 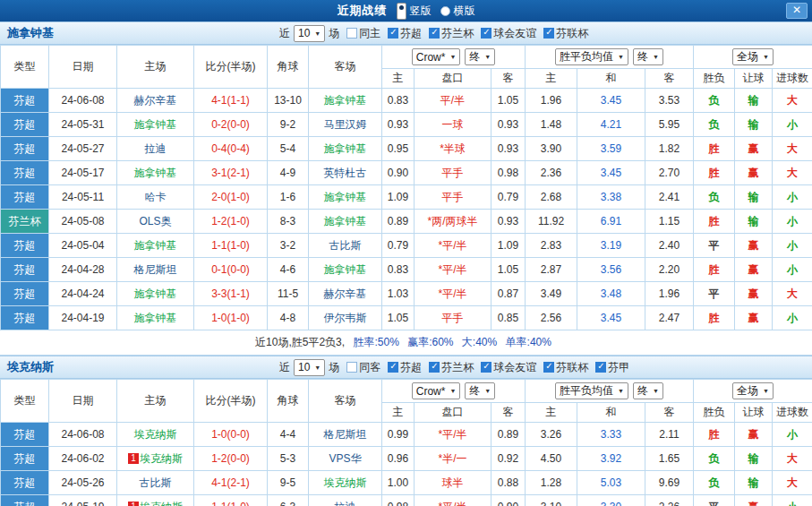 What do you see at coordinates (156, 484) in the screenshot?
I see `home-team-cell: 古比斯` at bounding box center [156, 484].